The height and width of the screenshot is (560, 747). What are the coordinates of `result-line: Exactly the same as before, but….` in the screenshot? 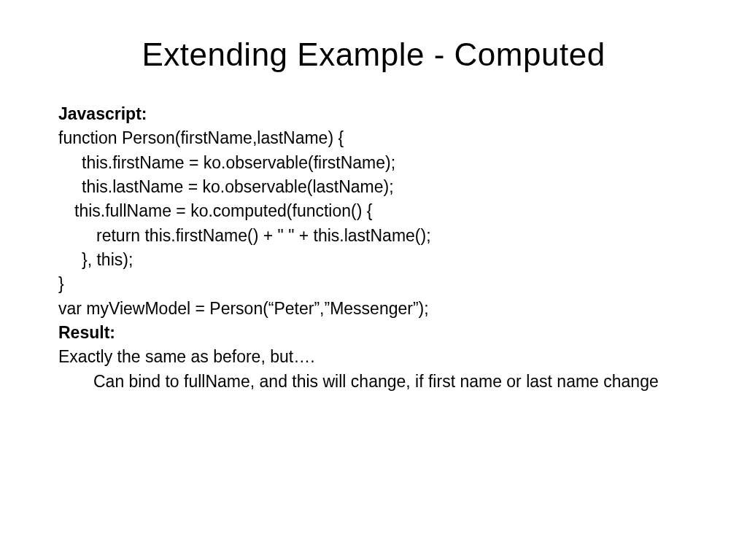 It's located at (374, 357).